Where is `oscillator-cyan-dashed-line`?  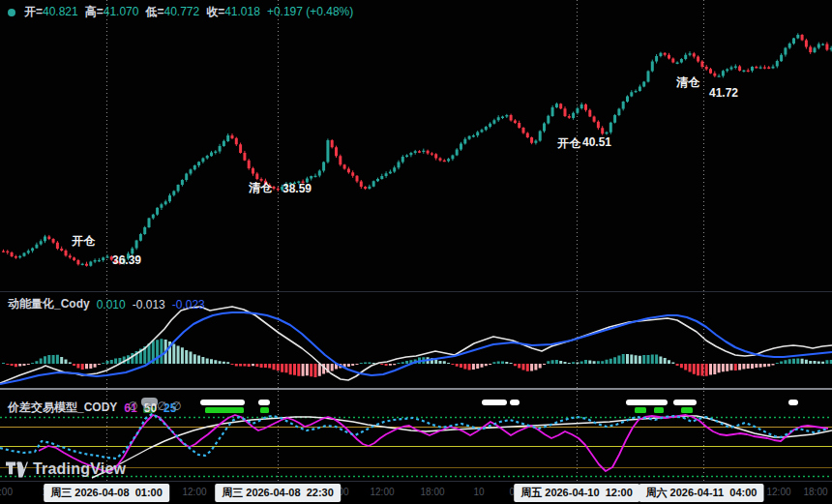 oscillator-cyan-dashed-line is located at coordinates (414, 436).